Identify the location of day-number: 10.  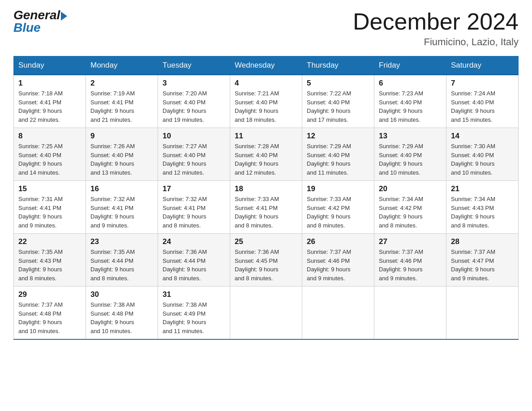
(194, 136).